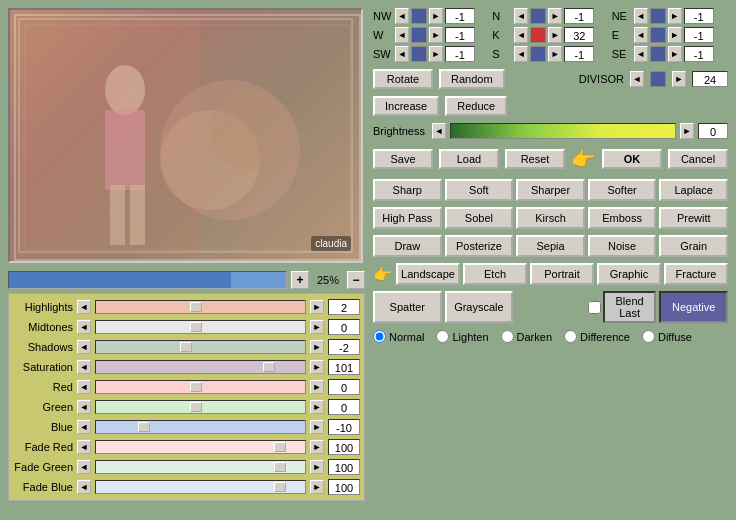 The width and height of the screenshot is (736, 520). Describe the element at coordinates (521, 16) in the screenshot. I see `kernel-n-left: ◄` at that location.